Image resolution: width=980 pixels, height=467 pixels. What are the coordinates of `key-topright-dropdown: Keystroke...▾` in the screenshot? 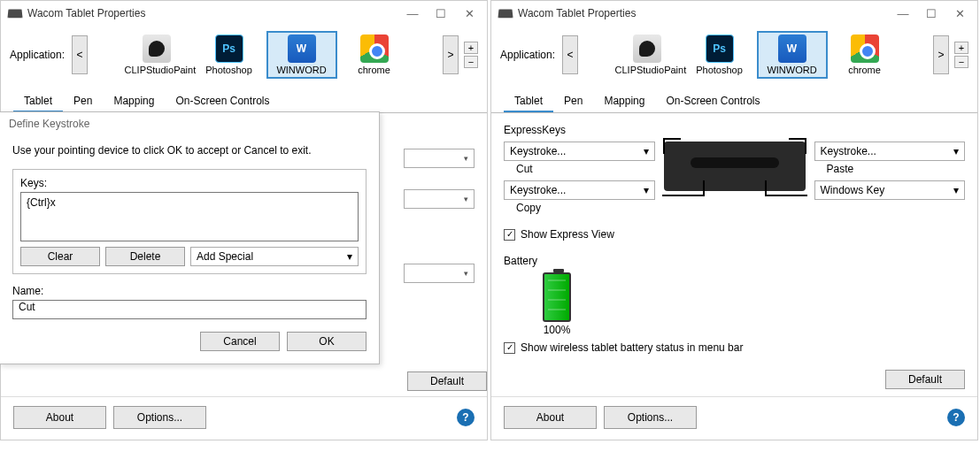 It's located at (891, 151).